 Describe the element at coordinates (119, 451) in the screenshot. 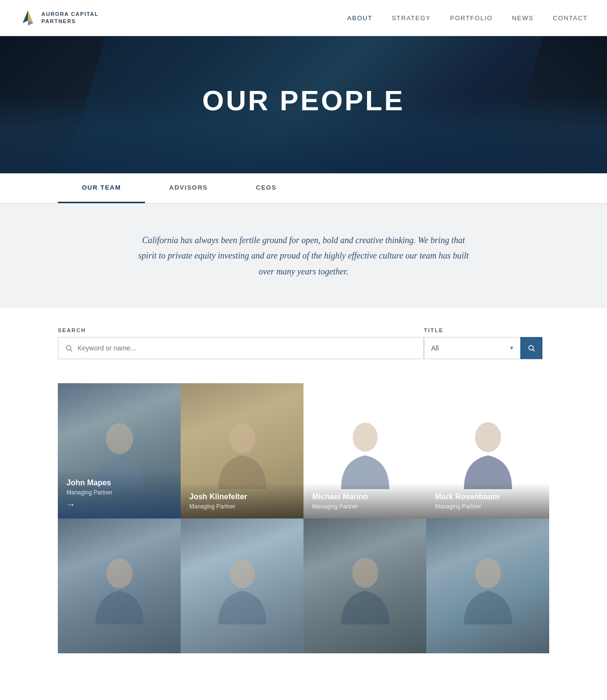

I see `team-card-john-mapes: John Mapes Managing Partner →` at that location.